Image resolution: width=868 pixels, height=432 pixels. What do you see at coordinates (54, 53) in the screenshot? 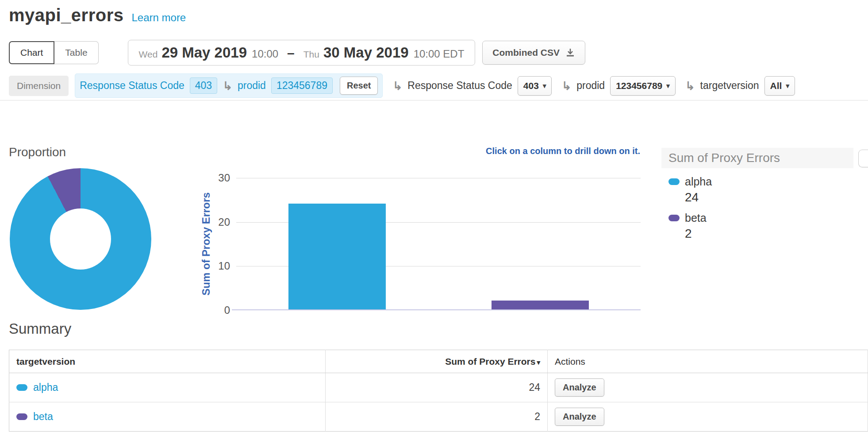
I see `view-toggle: Chart Table` at bounding box center [54, 53].